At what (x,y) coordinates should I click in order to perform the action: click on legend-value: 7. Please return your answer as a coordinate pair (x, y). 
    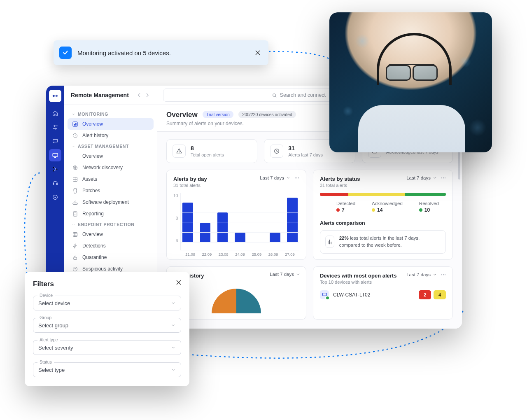
    Looking at the image, I should click on (346, 210).